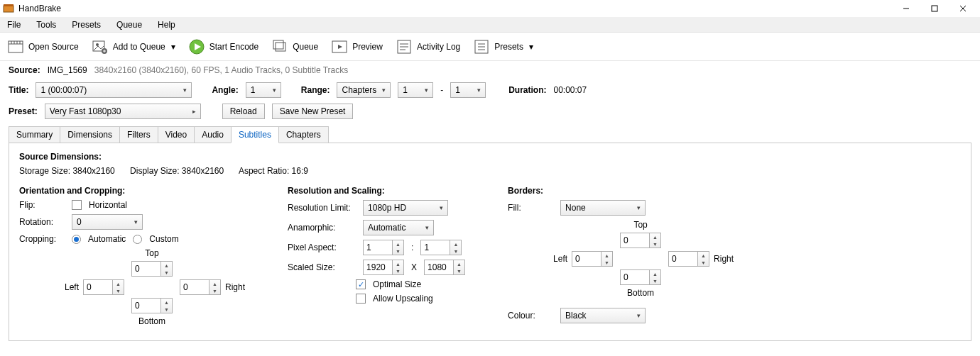 This screenshot has width=980, height=356. Describe the element at coordinates (107, 222) in the screenshot. I see `rotation-combo: 0▾` at that location.